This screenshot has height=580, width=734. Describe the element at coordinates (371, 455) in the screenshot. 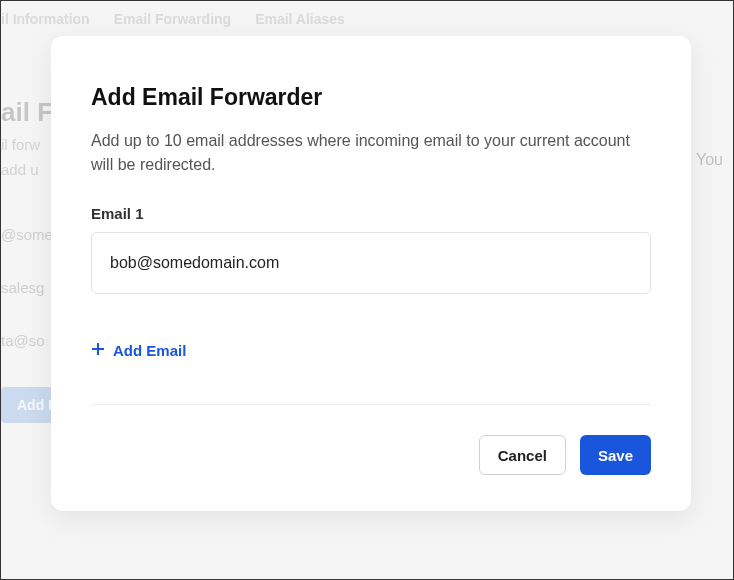

I see `modal-actions: Cancel Save` at that location.